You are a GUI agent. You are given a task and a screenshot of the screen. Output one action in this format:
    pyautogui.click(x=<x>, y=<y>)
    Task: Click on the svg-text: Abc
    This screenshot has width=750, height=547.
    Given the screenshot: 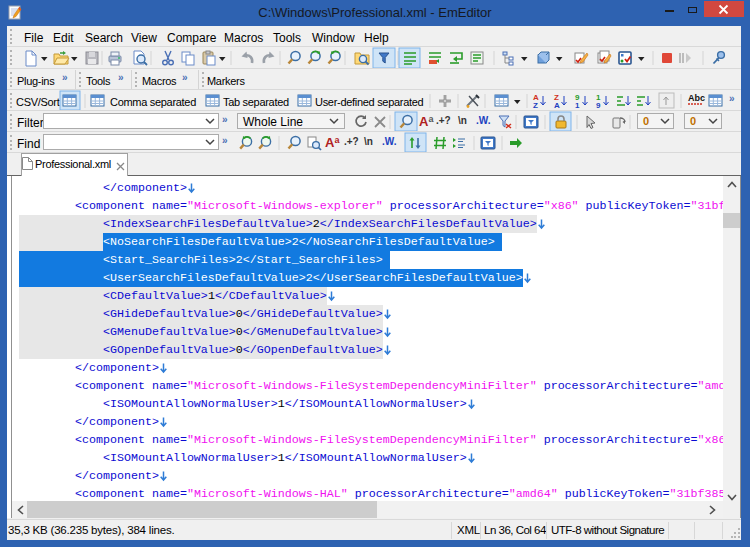 What is the action you would take?
    pyautogui.click(x=696, y=98)
    